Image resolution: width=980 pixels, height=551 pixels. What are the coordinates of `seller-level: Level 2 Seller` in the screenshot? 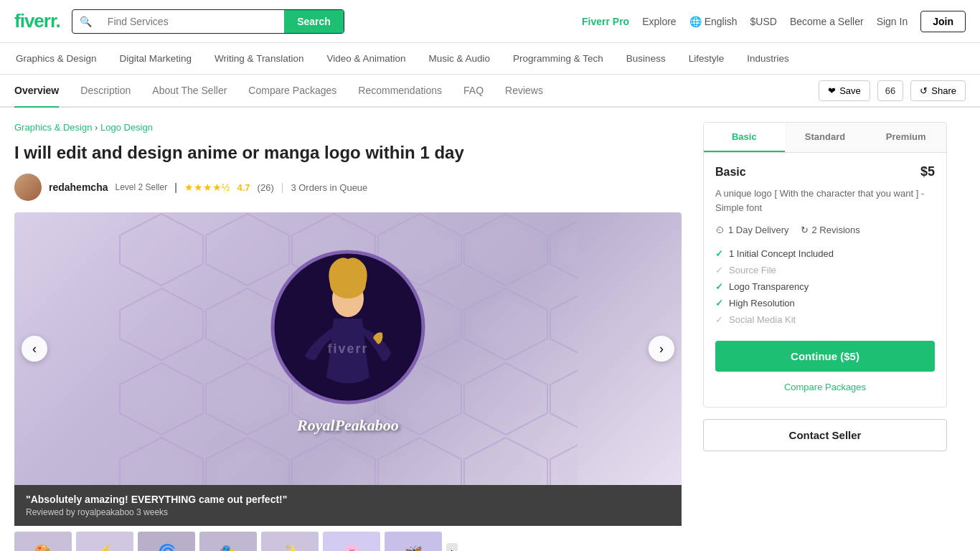 It's located at (141, 187).